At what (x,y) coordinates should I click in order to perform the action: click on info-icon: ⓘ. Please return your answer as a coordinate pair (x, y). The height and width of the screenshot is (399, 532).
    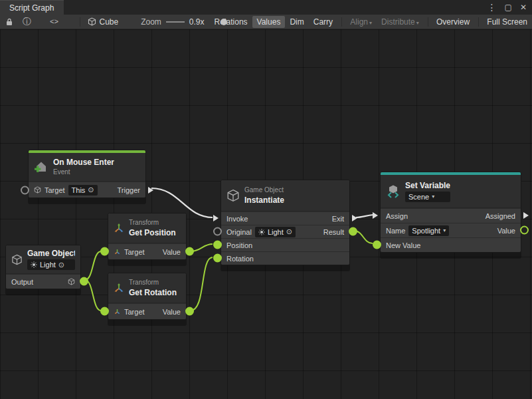
    Looking at the image, I should click on (27, 22).